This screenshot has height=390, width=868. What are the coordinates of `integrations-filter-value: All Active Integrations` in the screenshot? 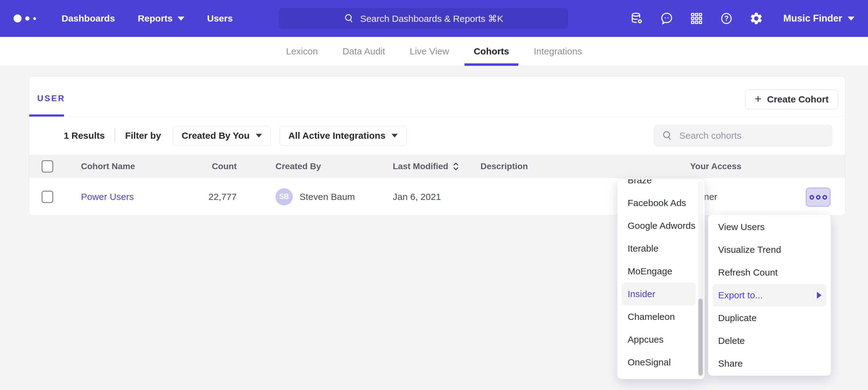 It's located at (337, 135).